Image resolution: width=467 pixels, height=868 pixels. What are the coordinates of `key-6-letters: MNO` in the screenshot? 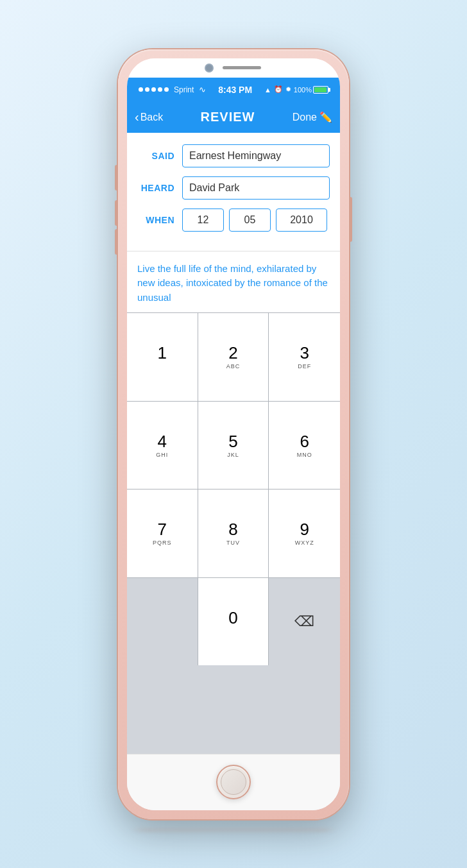 It's located at (305, 455).